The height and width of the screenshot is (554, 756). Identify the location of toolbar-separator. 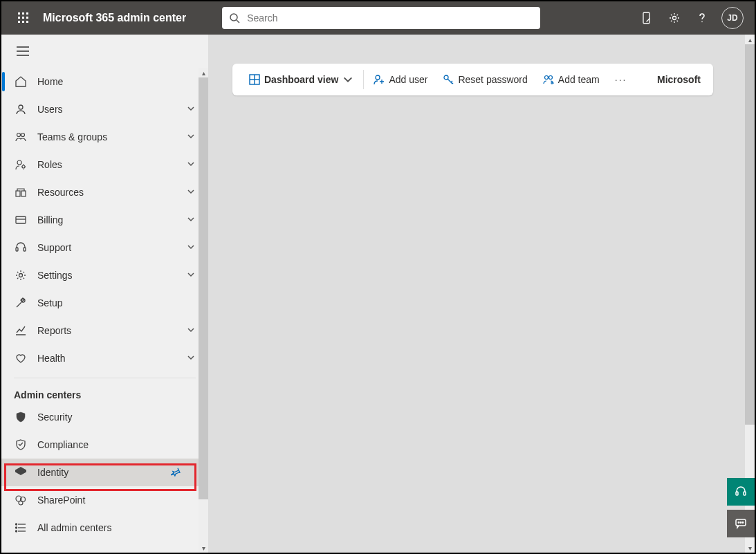
(364, 80).